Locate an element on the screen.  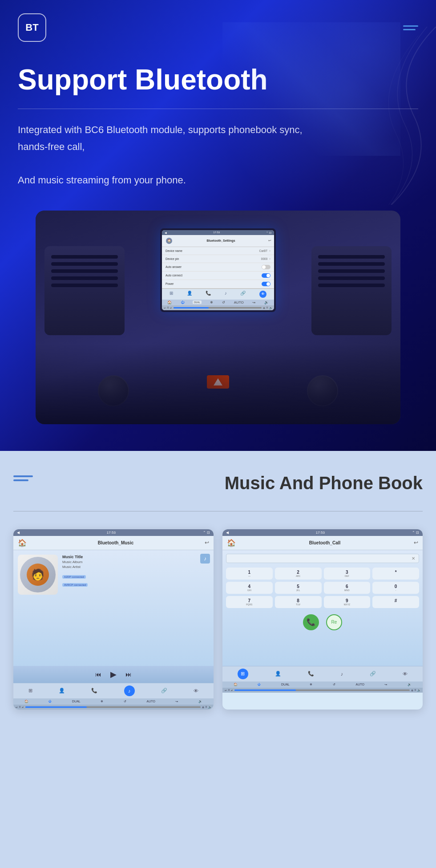
call-nav-link-icon: 🔗 is located at coordinates (373, 674).